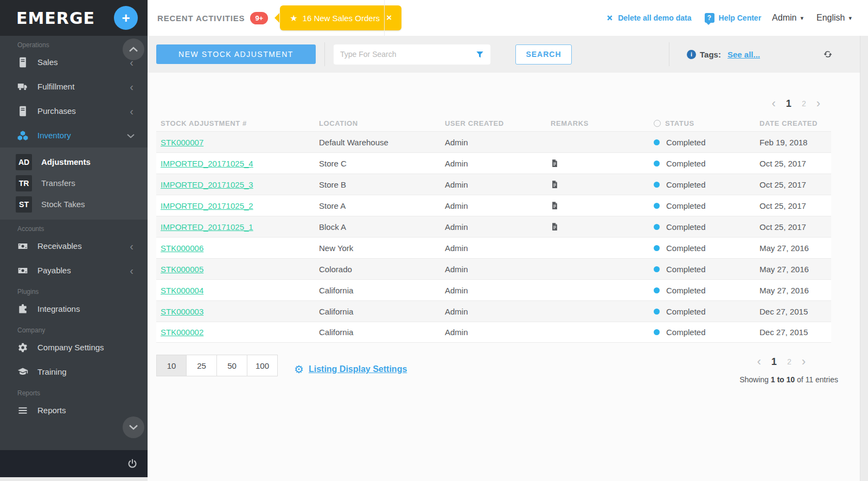 This screenshot has height=481, width=868. I want to click on delete-demo-data-link: Delete all demo data, so click(649, 18).